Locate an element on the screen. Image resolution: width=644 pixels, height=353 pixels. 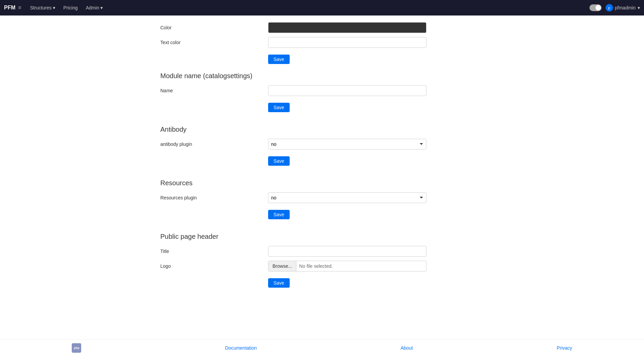
text-color-row: Text color is located at coordinates (332, 42).